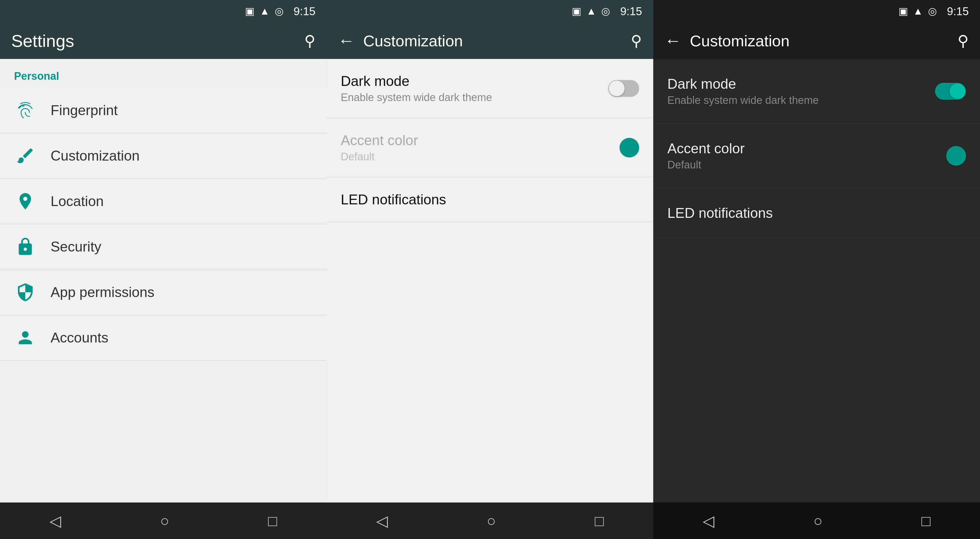 This screenshot has height=539, width=980. I want to click on customization-dark-title: Customization, so click(824, 41).